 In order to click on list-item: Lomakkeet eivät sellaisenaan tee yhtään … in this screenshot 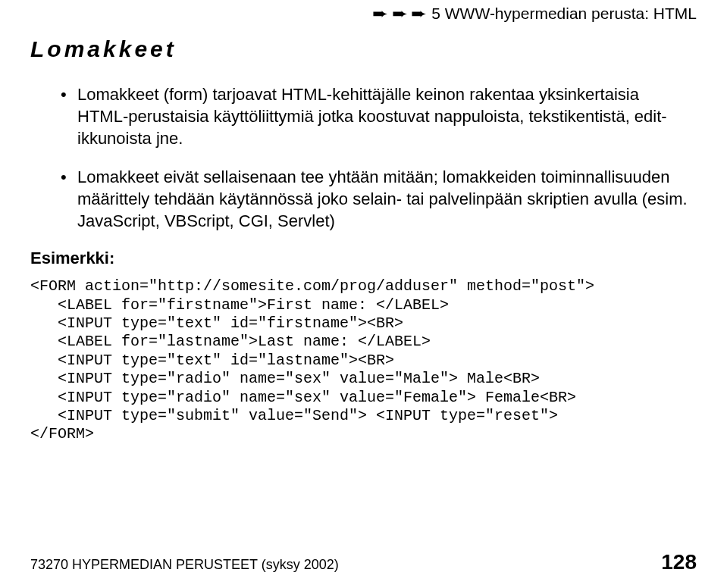, I will do `click(374, 199)`.